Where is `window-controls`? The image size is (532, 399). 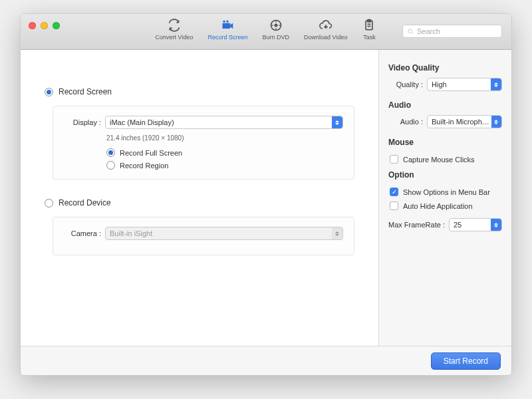 window-controls is located at coordinates (44, 25).